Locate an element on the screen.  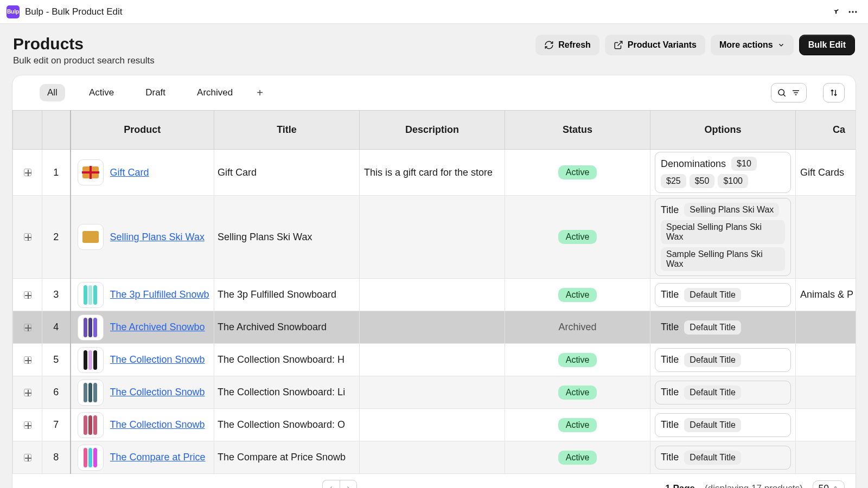
status-badge: Archived is located at coordinates (577, 327).